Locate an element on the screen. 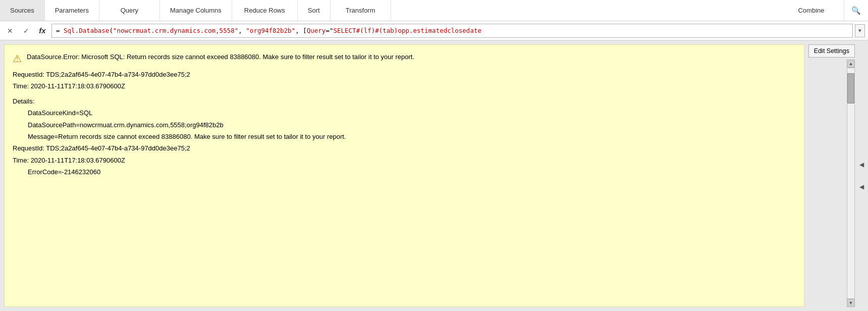 The image size is (868, 311). collapse-arrows: ◀ ◀ is located at coordinates (861, 176).